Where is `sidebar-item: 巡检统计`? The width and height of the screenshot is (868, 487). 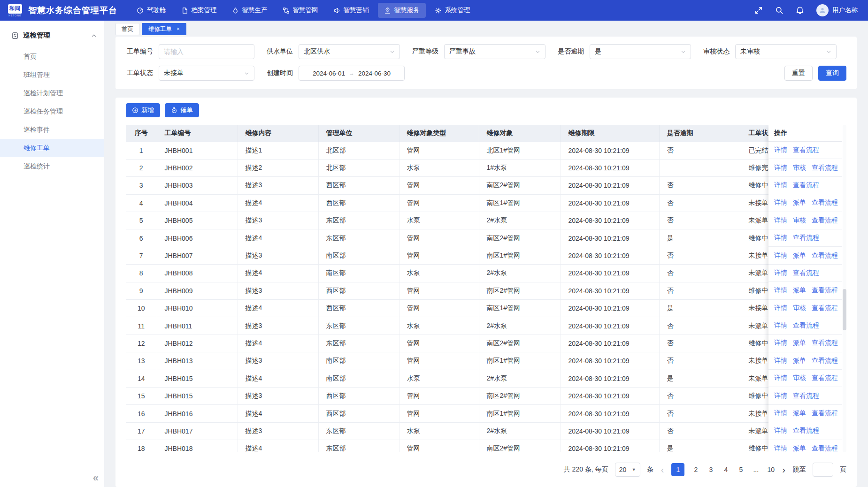 sidebar-item: 巡检统计 is located at coordinates (52, 166).